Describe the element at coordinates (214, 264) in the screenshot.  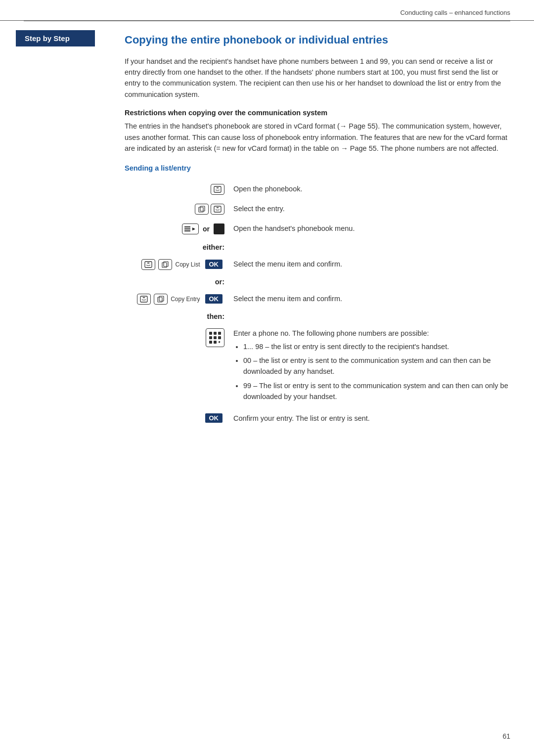
I see `copy-list-ok-badge: OK` at that location.